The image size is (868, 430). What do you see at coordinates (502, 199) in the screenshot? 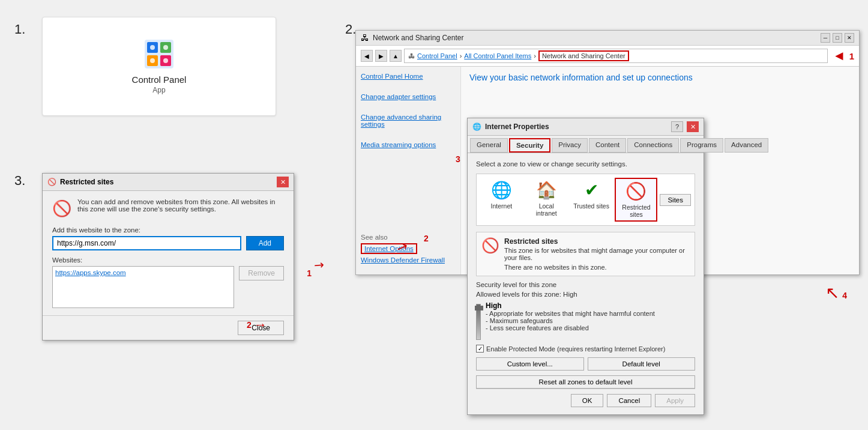
I see `zone-internet: 🌐 Internet` at bounding box center [502, 199].